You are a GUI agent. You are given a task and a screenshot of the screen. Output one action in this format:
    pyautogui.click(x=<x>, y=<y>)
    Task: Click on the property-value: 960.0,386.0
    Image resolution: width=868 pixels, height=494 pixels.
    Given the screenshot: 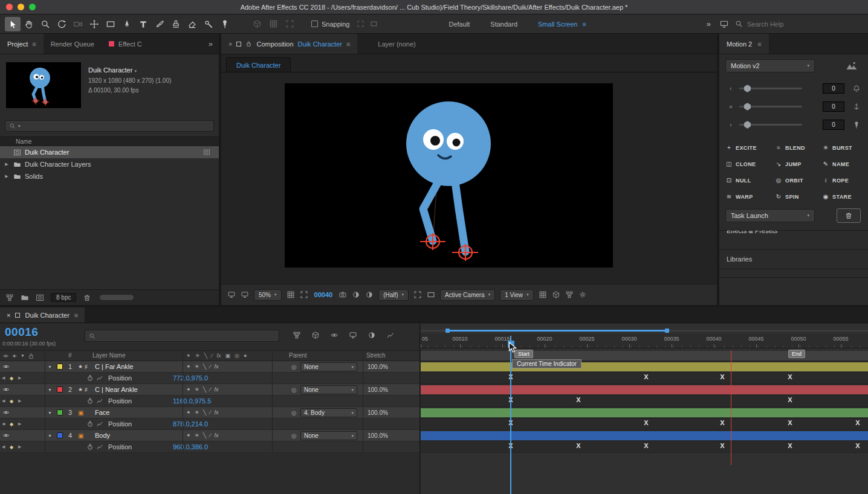 What is the action you would take?
    pyautogui.click(x=190, y=447)
    